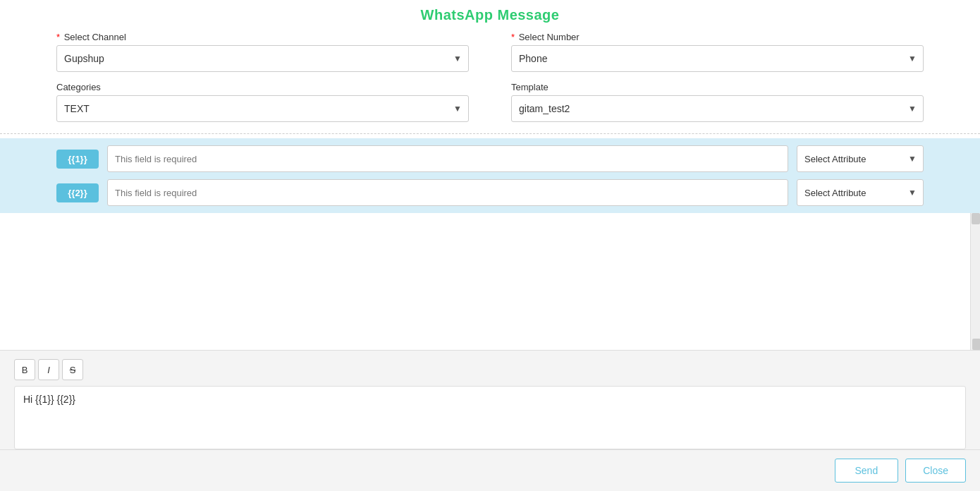 The height and width of the screenshot is (491, 980). Describe the element at coordinates (78, 193) in the screenshot. I see `param-tag-2: {{2}}` at that location.